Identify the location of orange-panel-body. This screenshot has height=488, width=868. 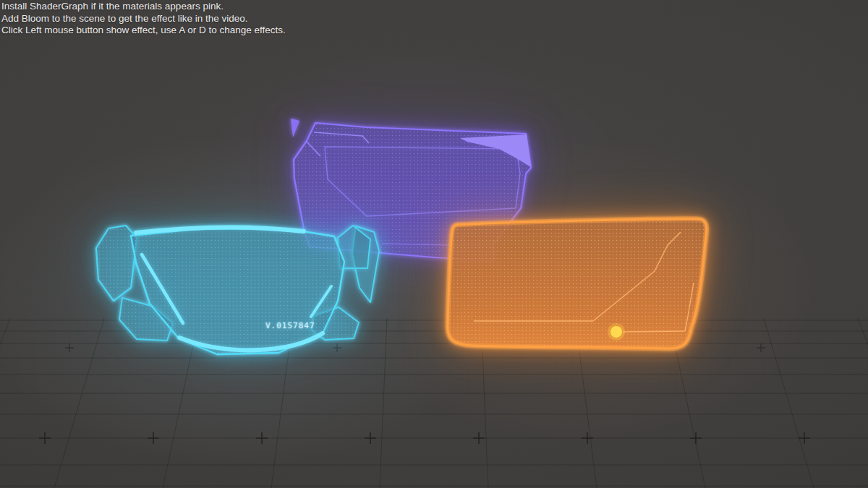
(577, 283).